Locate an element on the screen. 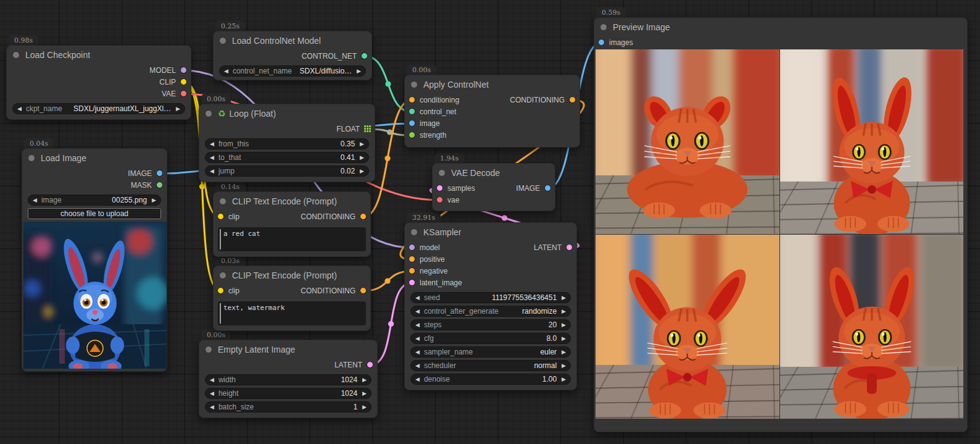 The image size is (980, 444). widget-value: 0.41 is located at coordinates (348, 157).